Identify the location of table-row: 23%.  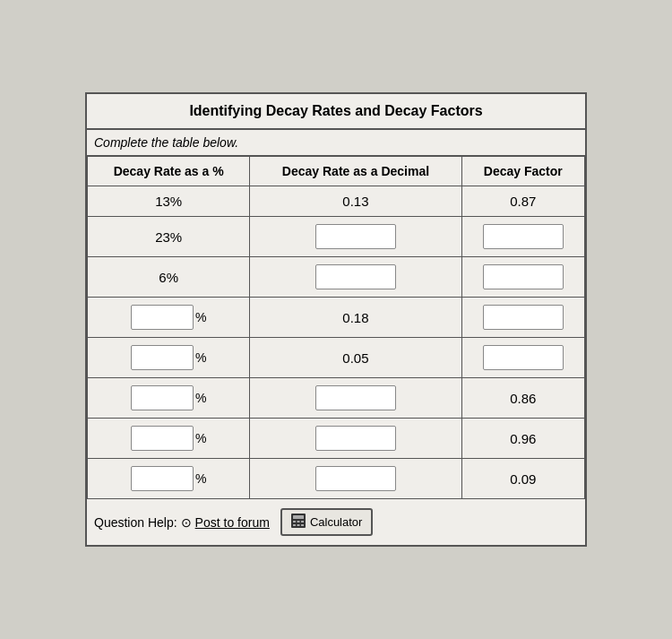
(337, 237).